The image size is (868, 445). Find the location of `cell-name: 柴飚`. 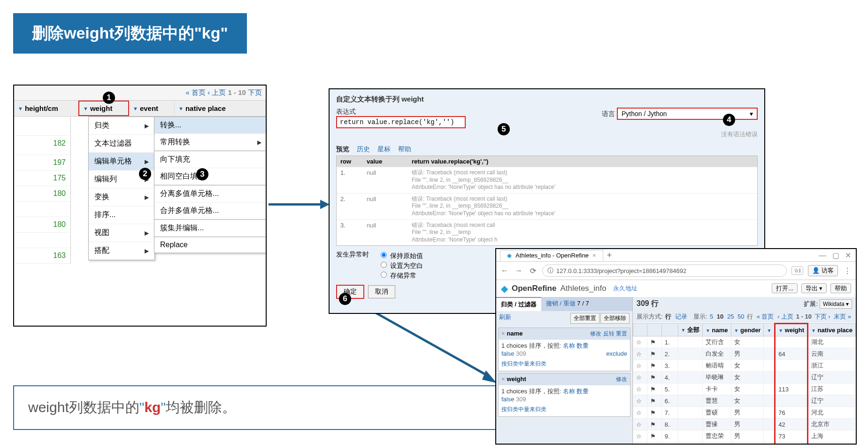

cell-name: 柴飚 is located at coordinates (717, 444).